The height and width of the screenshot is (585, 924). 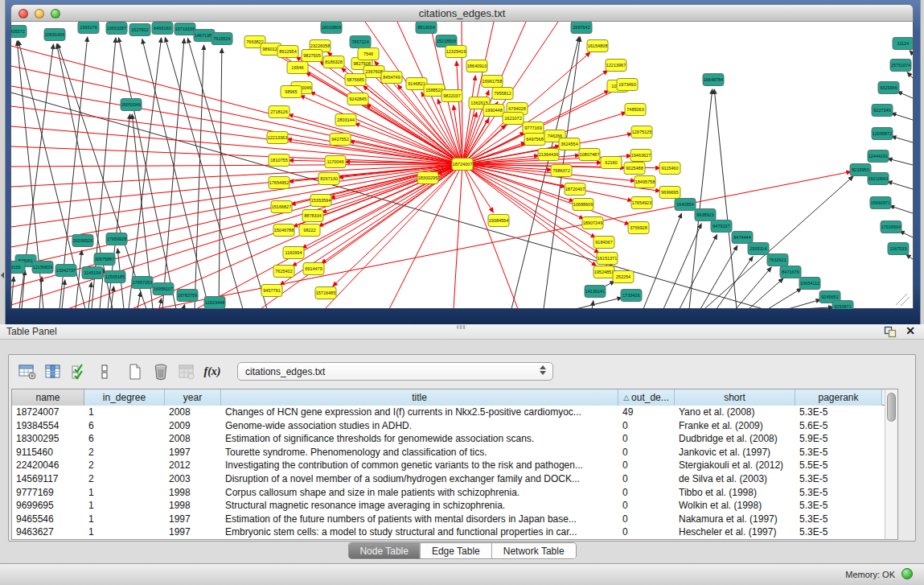 I want to click on graph-node: 3624554, so click(x=569, y=145).